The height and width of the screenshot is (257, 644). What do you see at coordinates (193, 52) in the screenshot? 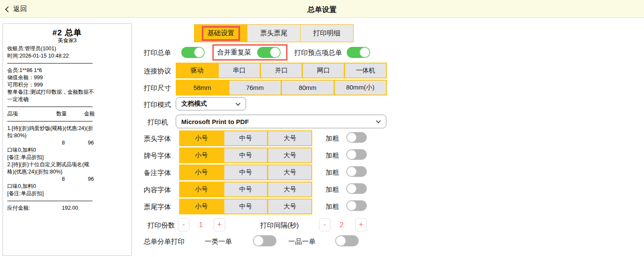
I see `print-master-toggle` at bounding box center [193, 52].